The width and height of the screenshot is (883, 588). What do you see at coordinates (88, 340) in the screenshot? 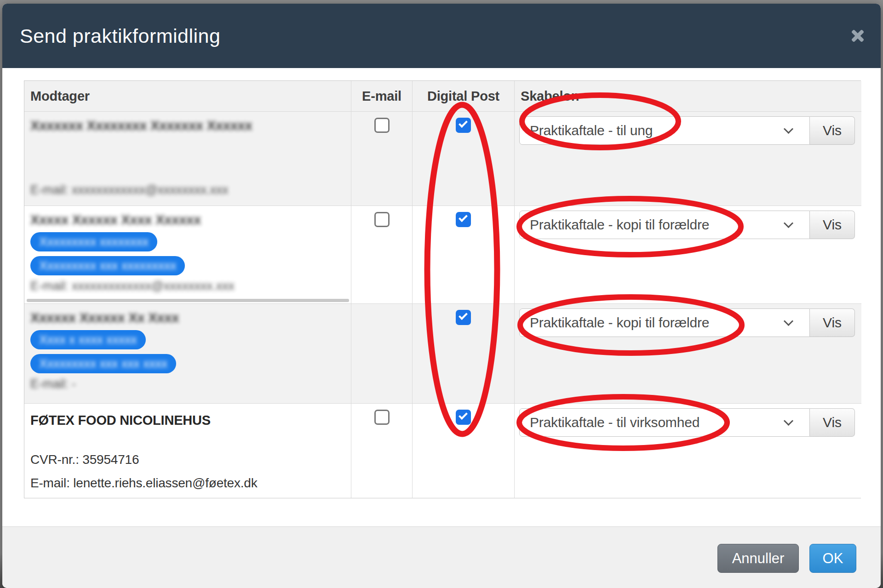
I see `badge-label-redacted: Xxxx x xxxx xxxxx` at bounding box center [88, 340].